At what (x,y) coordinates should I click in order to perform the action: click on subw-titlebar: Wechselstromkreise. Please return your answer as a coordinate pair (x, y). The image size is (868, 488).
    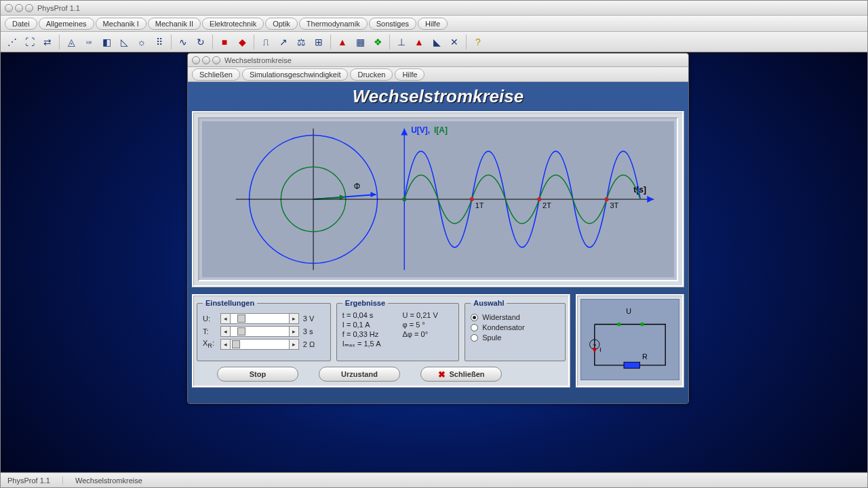
    Looking at the image, I should click on (438, 60).